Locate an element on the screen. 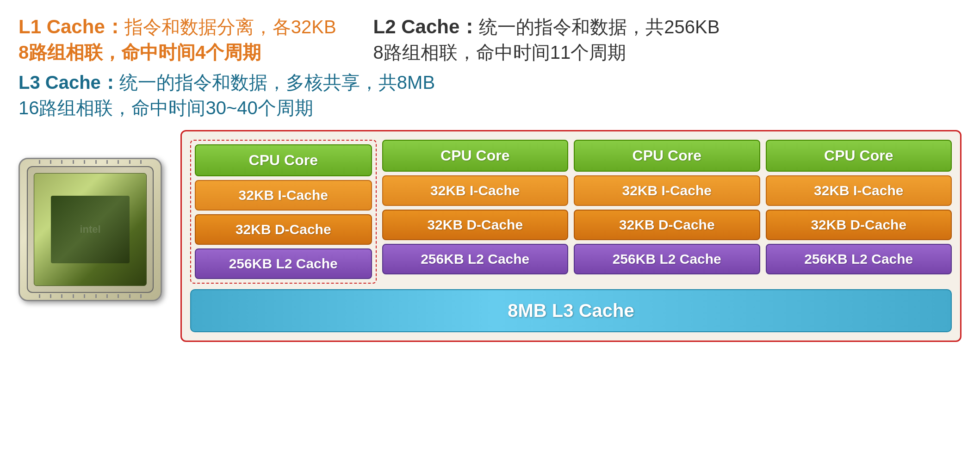  l2cache-2: 256KB L2 Cache is located at coordinates (476, 259).